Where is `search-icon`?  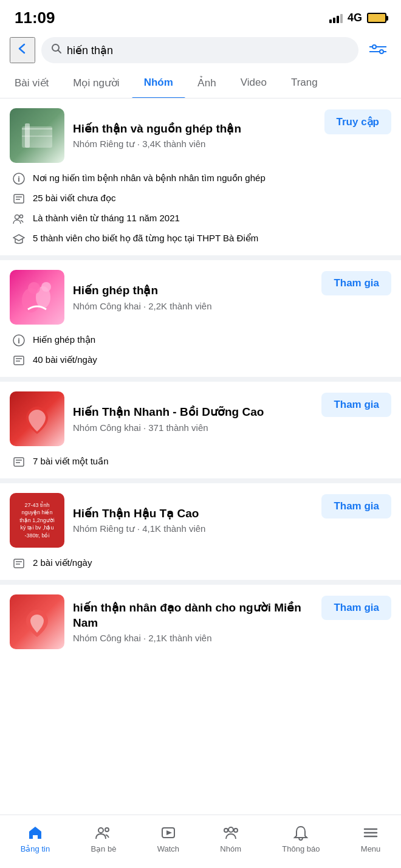 search-icon is located at coordinates (57, 50).